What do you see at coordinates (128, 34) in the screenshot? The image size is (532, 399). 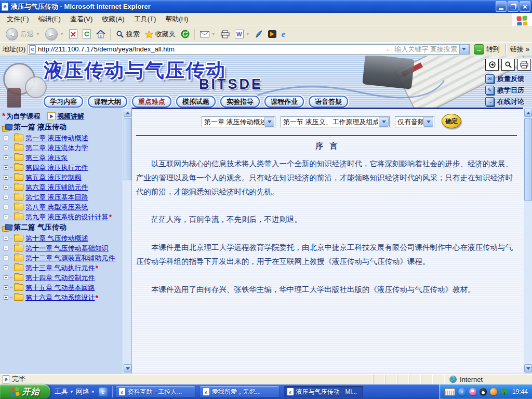 I see `search-button: 搜索` at bounding box center [128, 34].